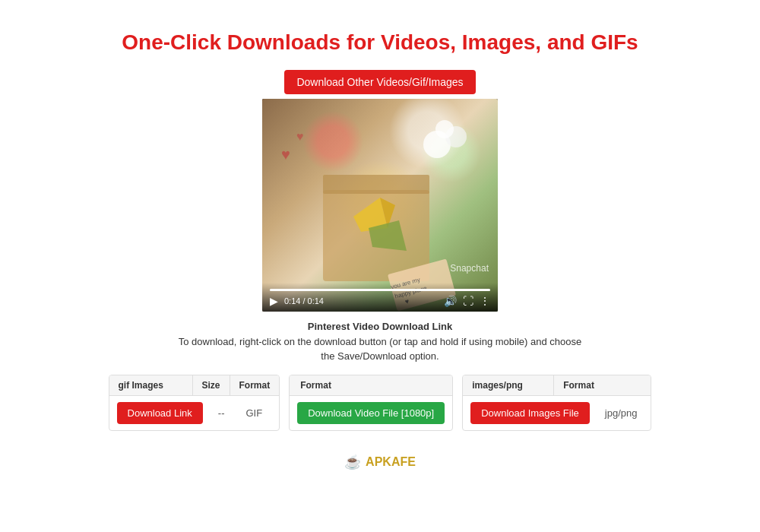 The height and width of the screenshot is (532, 760). I want to click on snapchat-label: Snapchat, so click(470, 268).